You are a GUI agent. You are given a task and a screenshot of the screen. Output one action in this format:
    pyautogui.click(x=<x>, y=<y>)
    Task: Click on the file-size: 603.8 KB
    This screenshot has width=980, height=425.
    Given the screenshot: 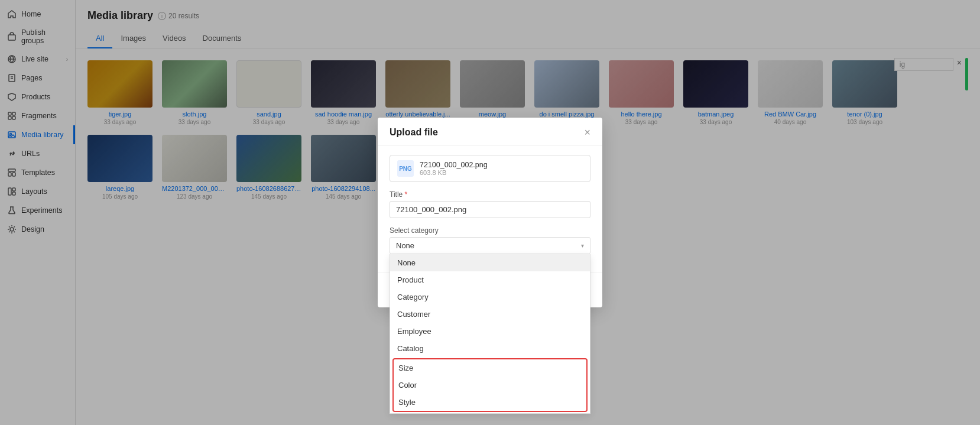 What is the action you would take?
    pyautogui.click(x=501, y=173)
    